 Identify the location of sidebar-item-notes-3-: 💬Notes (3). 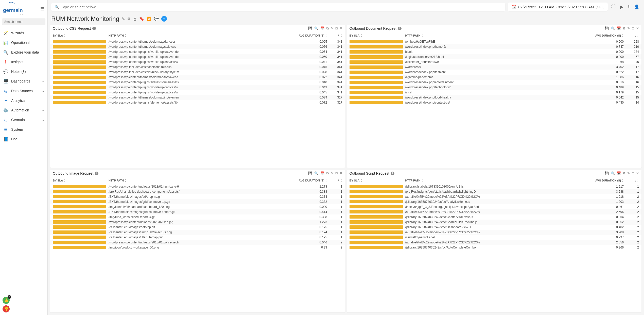
(24, 72).